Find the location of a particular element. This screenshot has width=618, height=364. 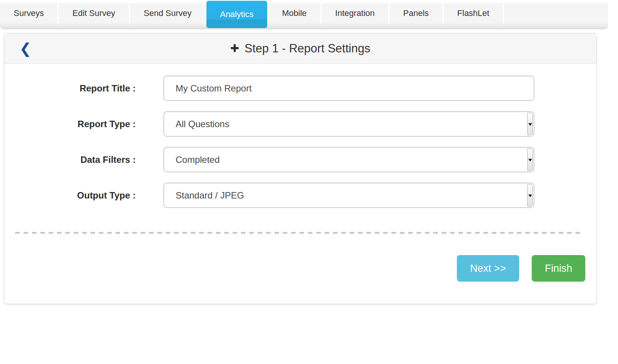

report-type-label: Report Type : is located at coordinates (70, 124).